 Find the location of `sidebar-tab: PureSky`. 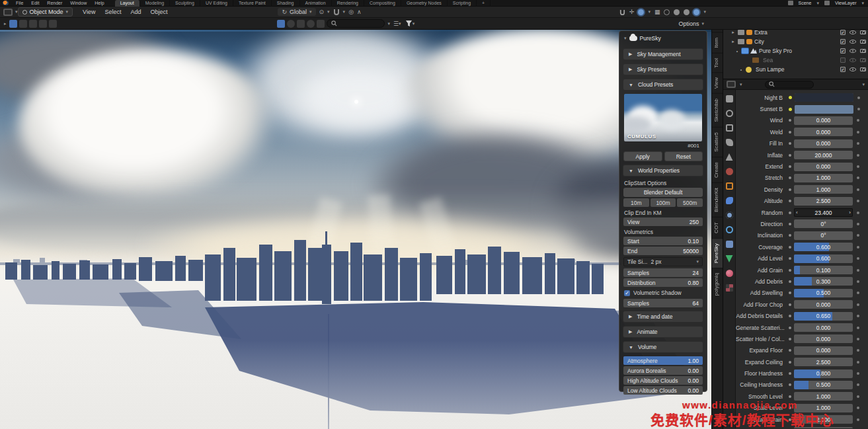

sidebar-tab: PureSky is located at coordinates (717, 253).